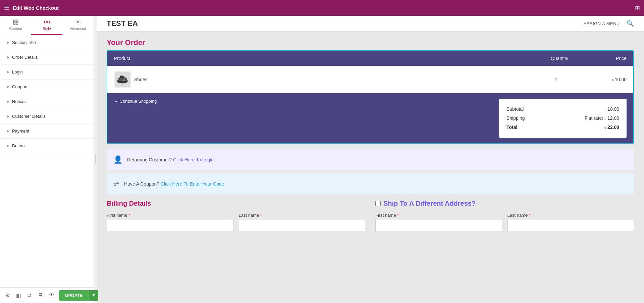 This screenshot has width=644, height=303. Describe the element at coordinates (78, 26) in the screenshot. I see `tab-advanced: Advanced` at that location.